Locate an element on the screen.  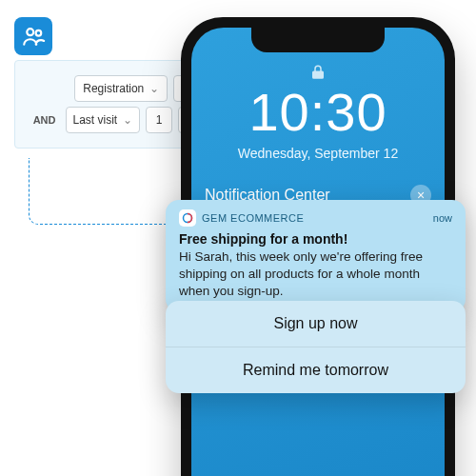
notification-body: Hi Sarah, this week only we're offering … is located at coordinates (316, 274).